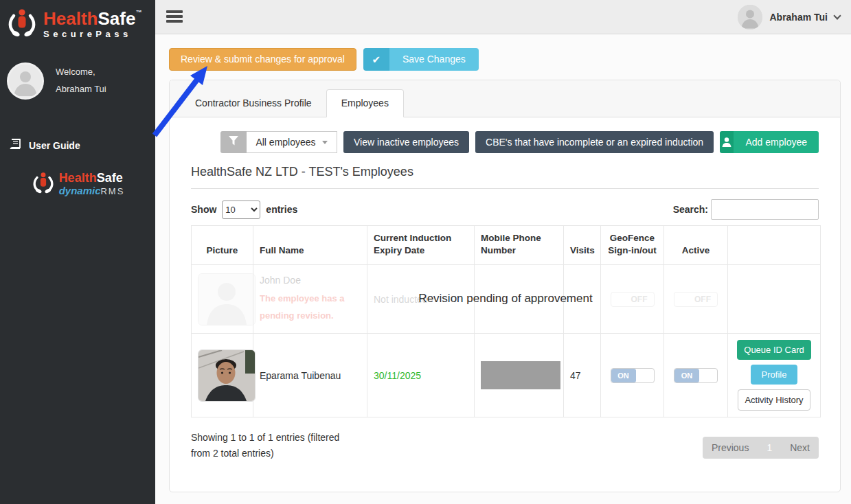  Describe the element at coordinates (773, 350) in the screenshot. I see `queue-id-card-button: Queue ID Card` at that location.